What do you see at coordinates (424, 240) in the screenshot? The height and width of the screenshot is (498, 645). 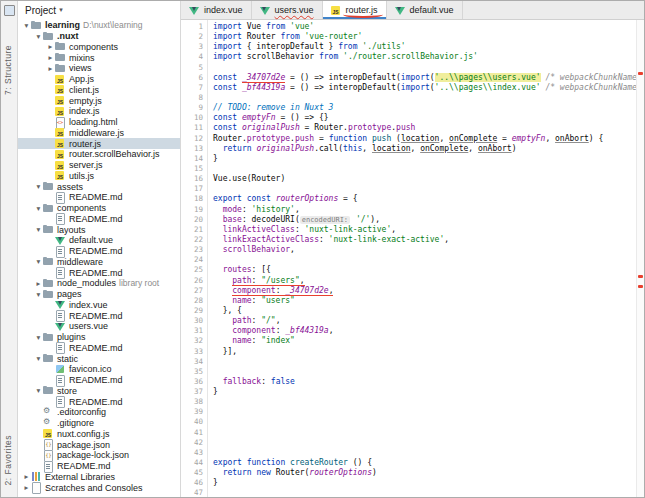 I see `code-line: linkExactActiveClass: 'nuxt-link-exact-a…` at bounding box center [424, 240].